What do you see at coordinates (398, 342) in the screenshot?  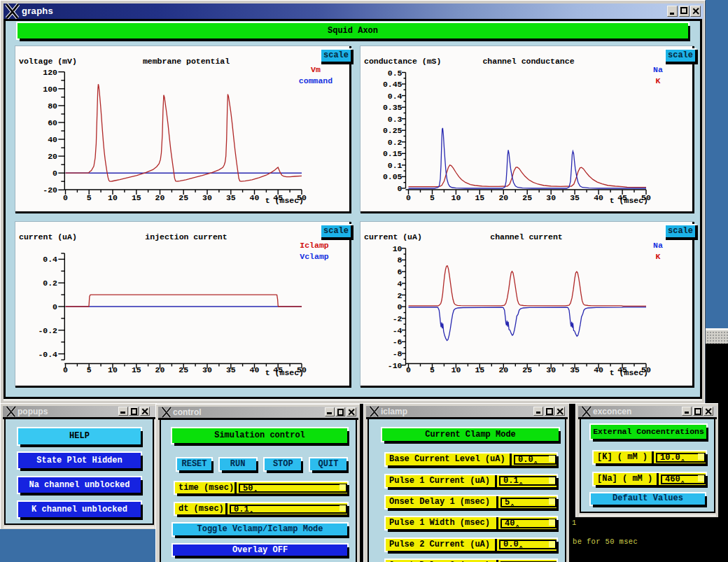 I see `svg-text: -6` at bounding box center [398, 342].